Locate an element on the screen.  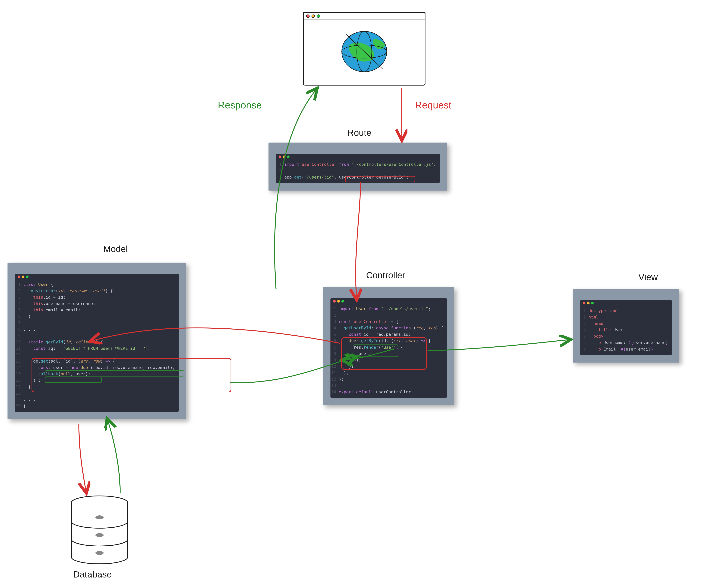
controller-titlebar is located at coordinates (388, 301).